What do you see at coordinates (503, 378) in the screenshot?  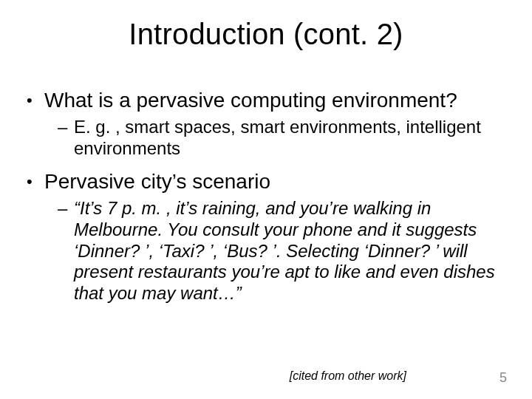 I see `page-number: 5` at bounding box center [503, 378].